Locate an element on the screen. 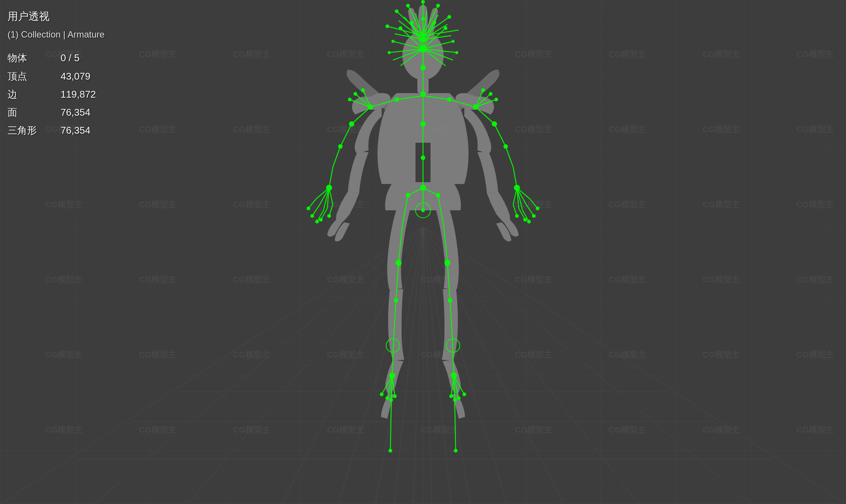 The height and width of the screenshot is (504, 846). label-objects: 物体 is located at coordinates (26, 58).